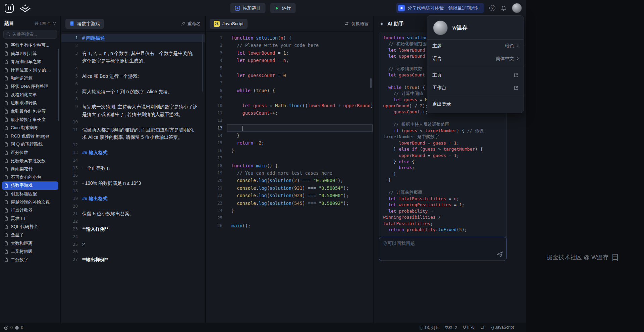  Describe the element at coordinates (483, 328) in the screenshot. I see `status-item: LF` at that location.